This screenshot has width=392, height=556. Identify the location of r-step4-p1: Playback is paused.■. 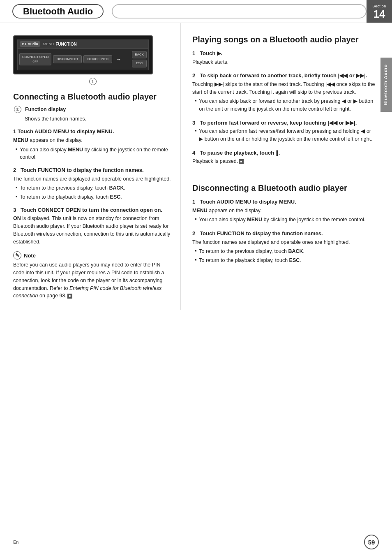
(284, 161).